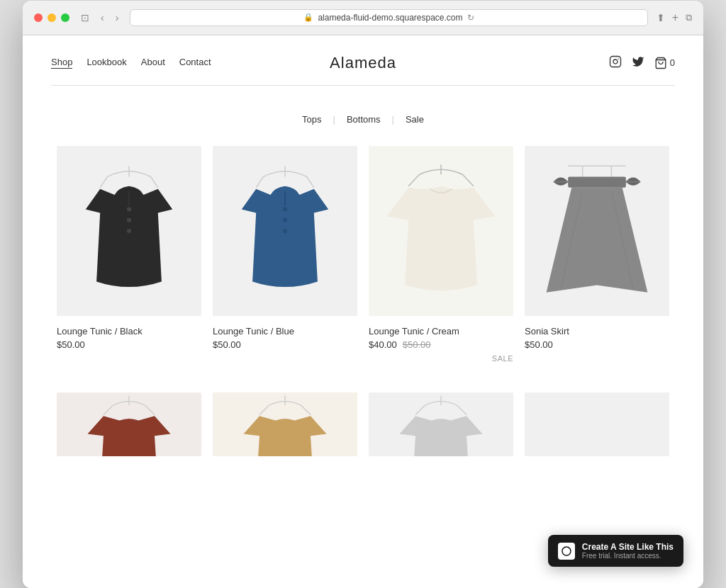 The width and height of the screenshot is (726, 588). What do you see at coordinates (389, 18) in the screenshot?
I see `address-bar: 🔒 alameda-fluid-demo.squarespace.com ↻` at bounding box center [389, 18].